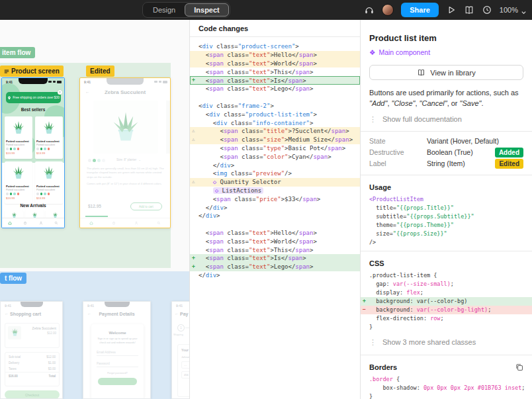 This screenshot has height=399, width=532. I want to click on code-line: + <span class="text">Lego</span>, so click(275, 267).